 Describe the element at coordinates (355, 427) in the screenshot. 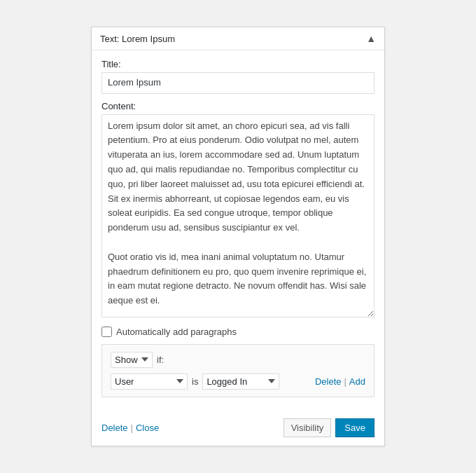

I see `save-button: Save` at that location.